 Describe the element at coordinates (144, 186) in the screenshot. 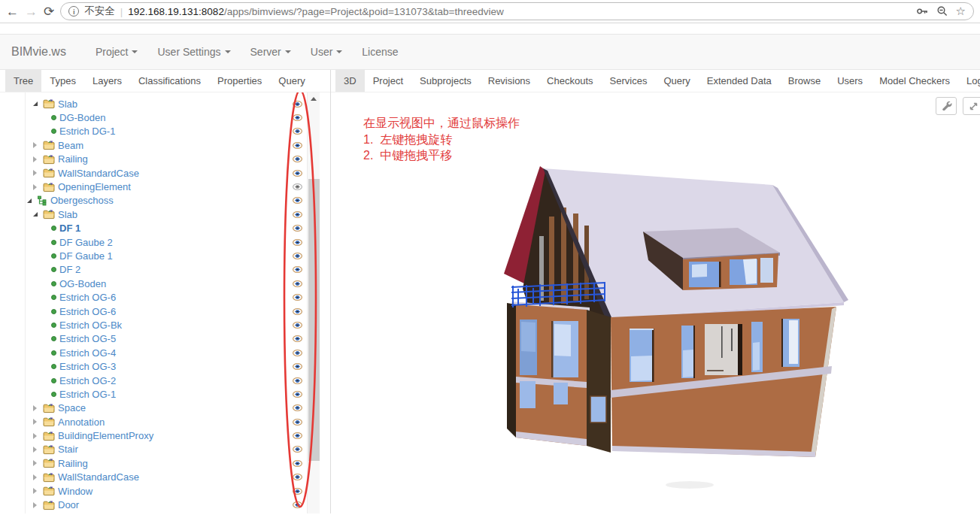

I see `tree-row: OpeningElement` at that location.